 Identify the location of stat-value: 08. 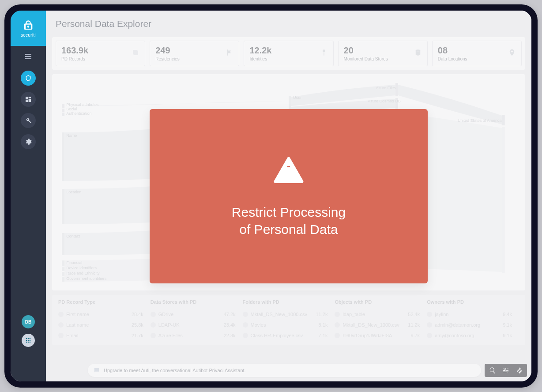
(453, 50).